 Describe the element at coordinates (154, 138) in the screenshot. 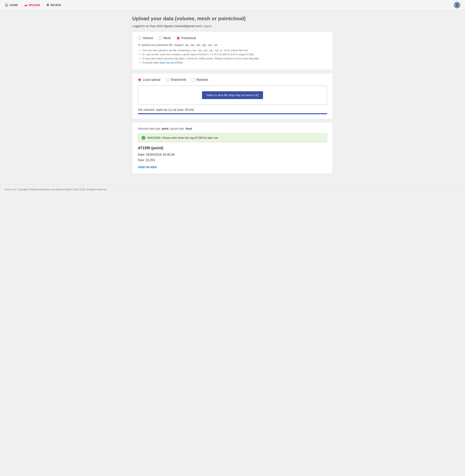

I see `success-label: SUCCESS:` at that location.